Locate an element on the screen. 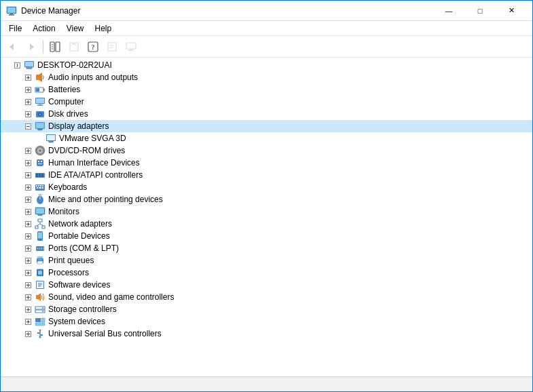  display-icon is located at coordinates (40, 126).